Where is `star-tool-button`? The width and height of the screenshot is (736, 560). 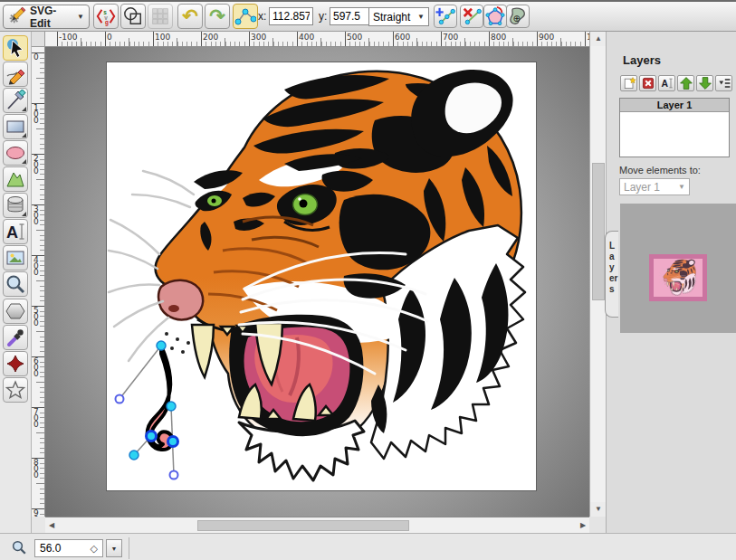
star-tool-button is located at coordinates (15, 390).